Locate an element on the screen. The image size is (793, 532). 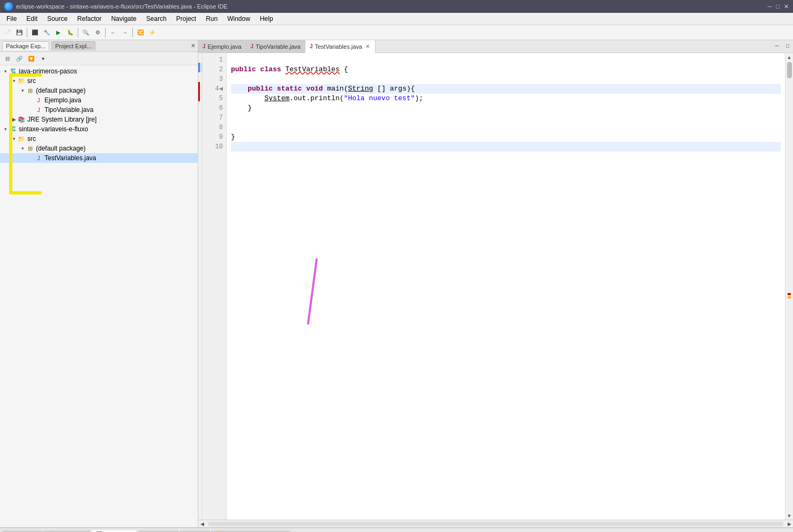
filter-btn: 🔽 is located at coordinates (31, 58).